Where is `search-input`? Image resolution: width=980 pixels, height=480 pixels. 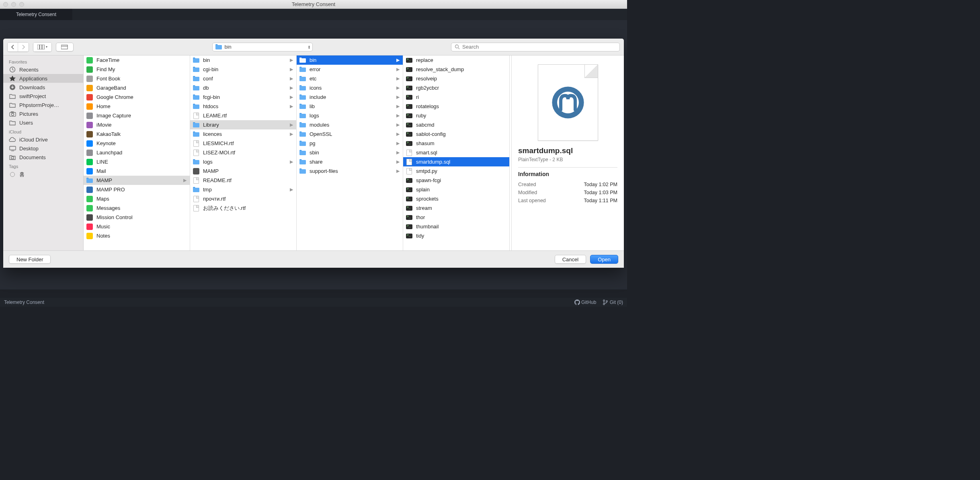
search-input is located at coordinates (539, 47).